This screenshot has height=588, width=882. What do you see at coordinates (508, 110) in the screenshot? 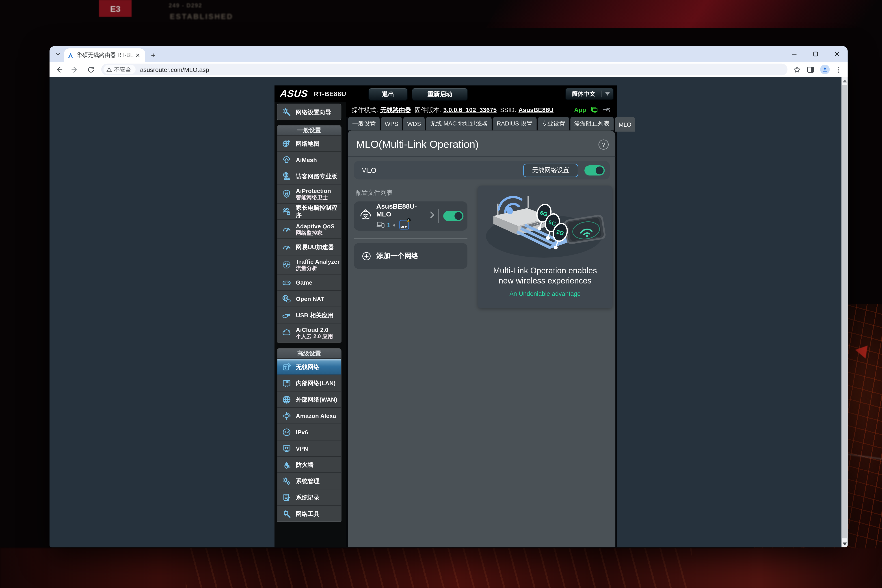
I see `ssid-label: SSID:` at bounding box center [508, 110].